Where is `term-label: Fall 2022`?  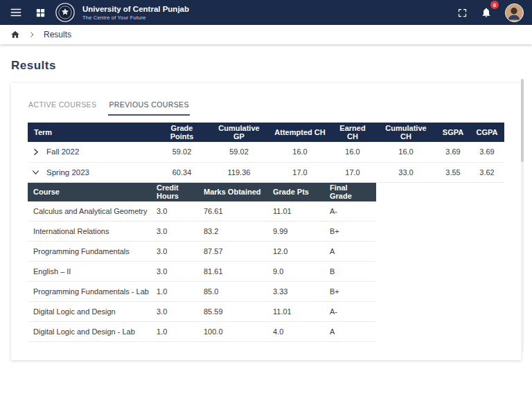
term-label: Fall 2022 is located at coordinates (62, 152).